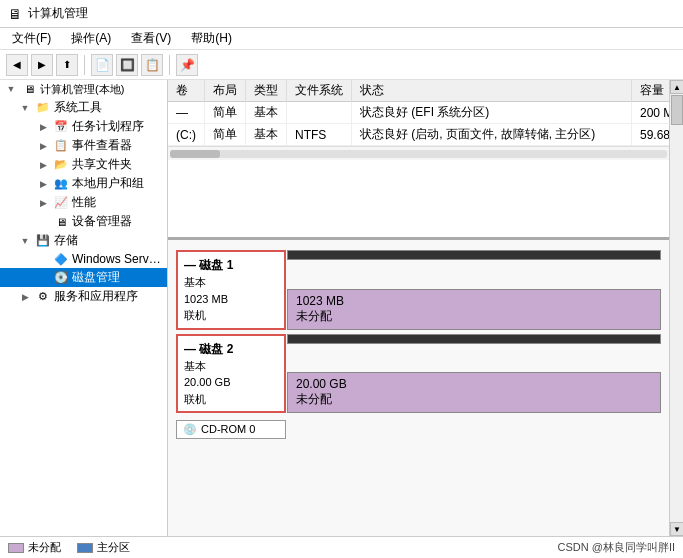 Image resolution: width=683 pixels, height=558 pixels. What do you see at coordinates (43, 241) in the screenshot?
I see `storage-icon: 💾` at bounding box center [43, 241].